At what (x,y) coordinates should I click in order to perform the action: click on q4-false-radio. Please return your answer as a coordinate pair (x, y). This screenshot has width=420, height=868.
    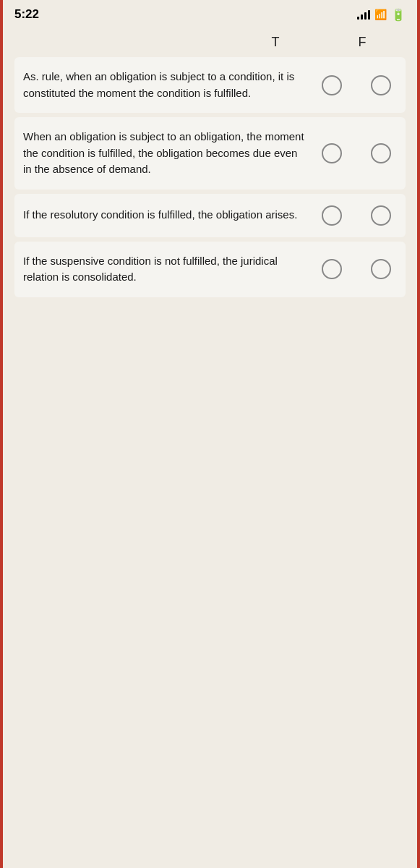
    Looking at the image, I should click on (381, 269).